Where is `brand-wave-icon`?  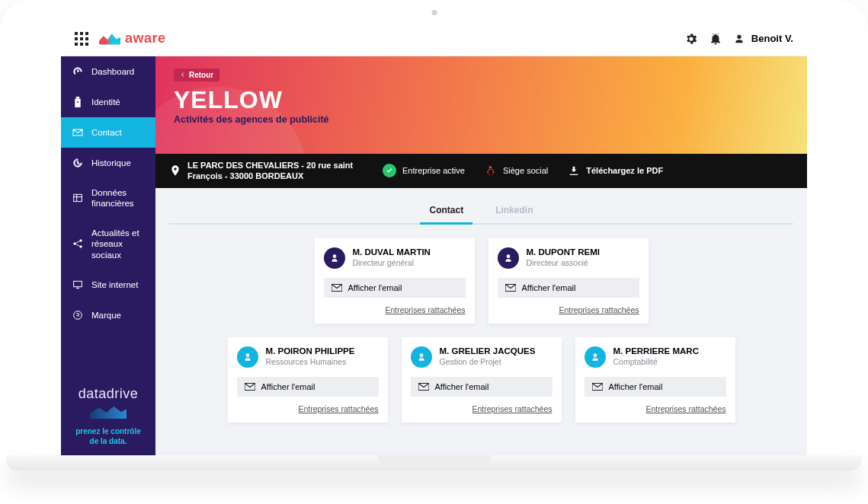
brand-wave-icon is located at coordinates (110, 39).